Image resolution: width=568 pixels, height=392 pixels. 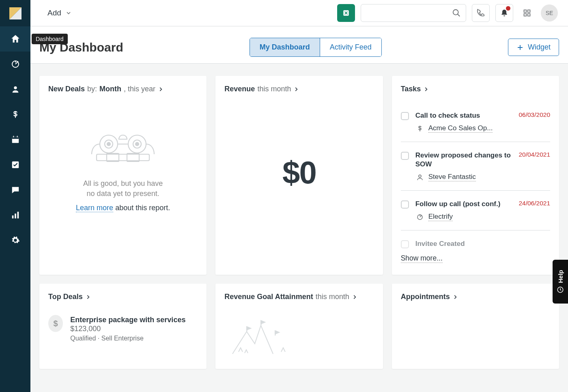 I want to click on deal-meta: Qualified · Sell Enterprise, so click(x=134, y=338).